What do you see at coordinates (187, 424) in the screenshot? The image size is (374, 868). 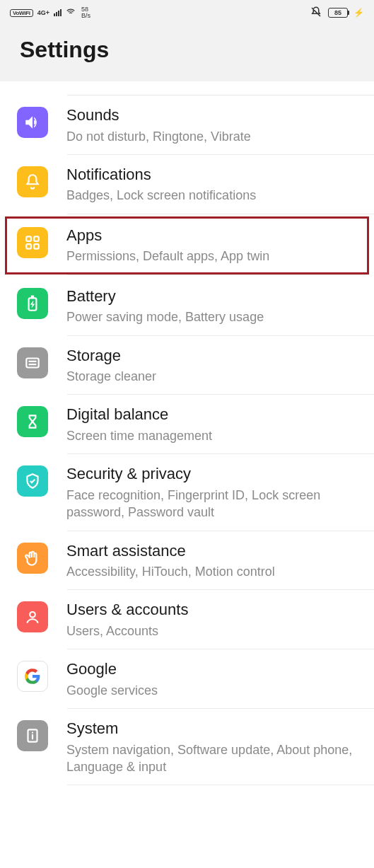 I see `settings-item-digital-balance: Digital balance Screen time management` at bounding box center [187, 424].